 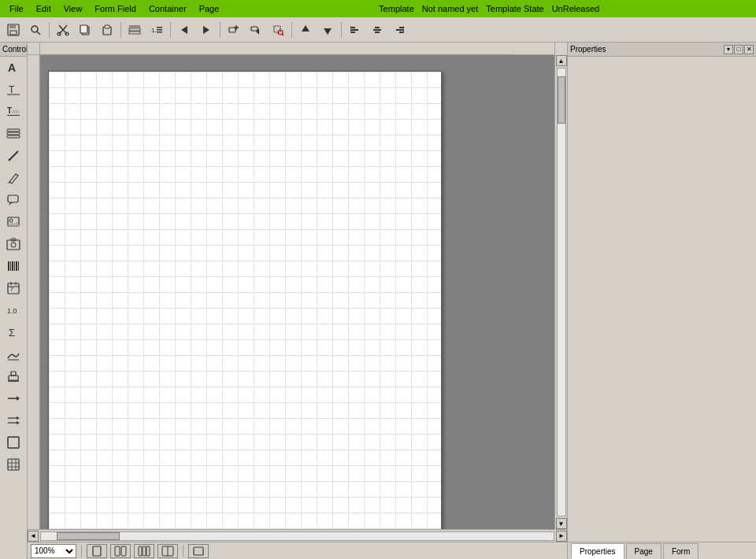 What do you see at coordinates (576, 9) in the screenshot?
I see `release-status: UnReleased` at bounding box center [576, 9].